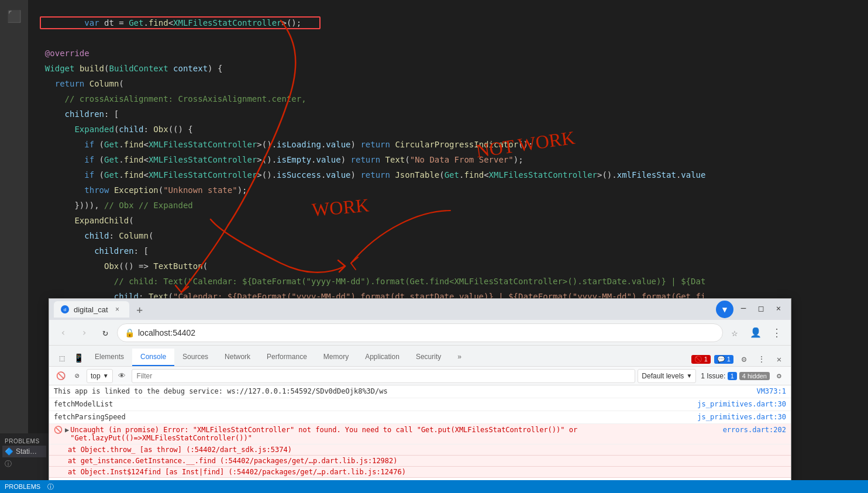 This screenshot has height=493, width=868. What do you see at coordinates (420, 333) in the screenshot?
I see `chrome-navbar: ‹ › ↻ 🔒 localhost:54402 ☆ 👤 ⋮` at bounding box center [420, 333].